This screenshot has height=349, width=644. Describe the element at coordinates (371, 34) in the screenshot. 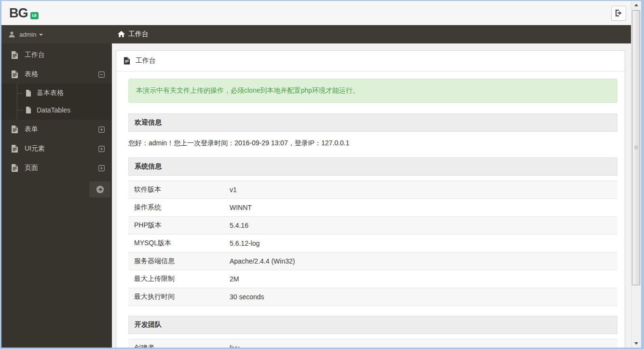

I see `breadcrumb: 工作台` at that location.